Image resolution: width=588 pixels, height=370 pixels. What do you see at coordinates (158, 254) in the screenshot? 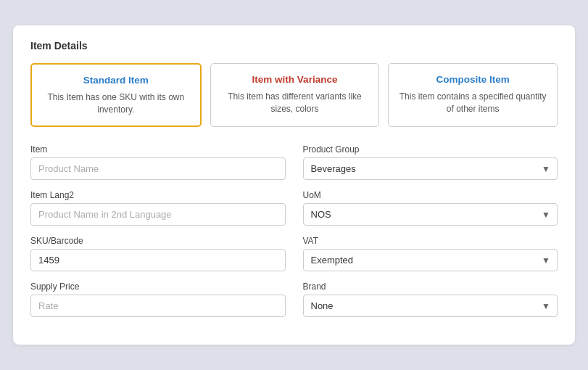
I see `sku-field-group: SKU/Barcode` at bounding box center [158, 254].